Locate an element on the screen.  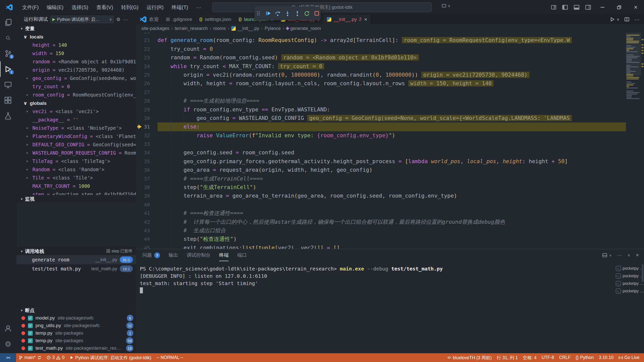
panel-tab-调试控制台: 调试控制台 is located at coordinates (199, 255).